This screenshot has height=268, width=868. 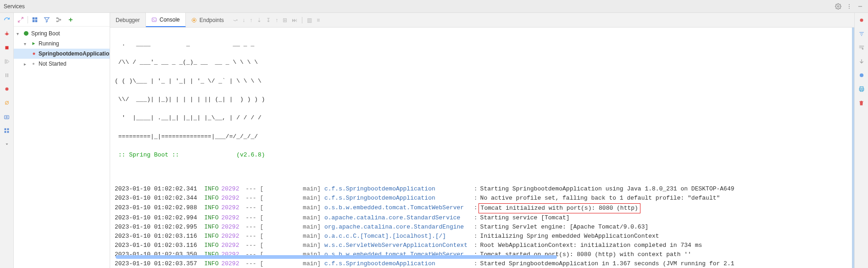 I want to click on banner-line: . ____ _ __ _ _, so click(x=481, y=44).